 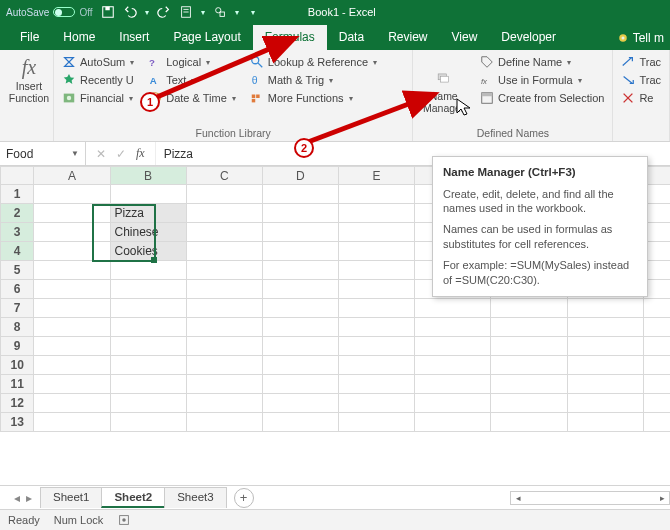 What do you see at coordinates (641, 80) in the screenshot?
I see `trace-dependents-button: Trac` at bounding box center [641, 80].